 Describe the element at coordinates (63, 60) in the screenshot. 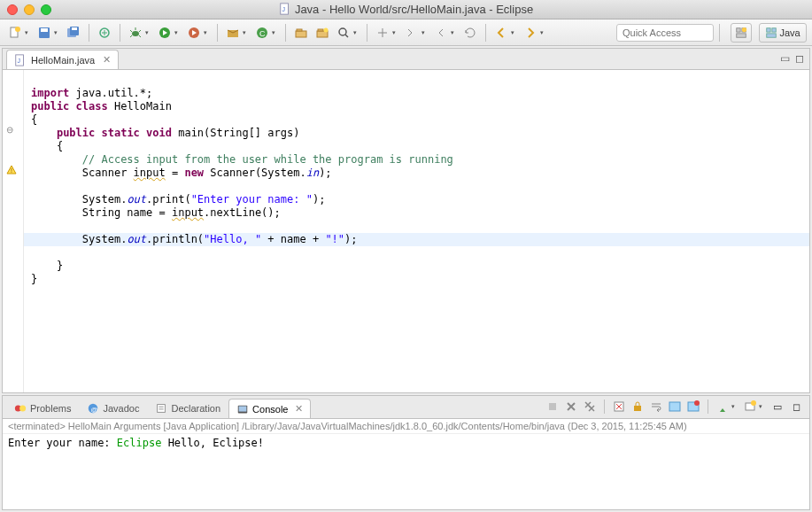

I see `editor-tab-label: HelloMain.java` at that location.